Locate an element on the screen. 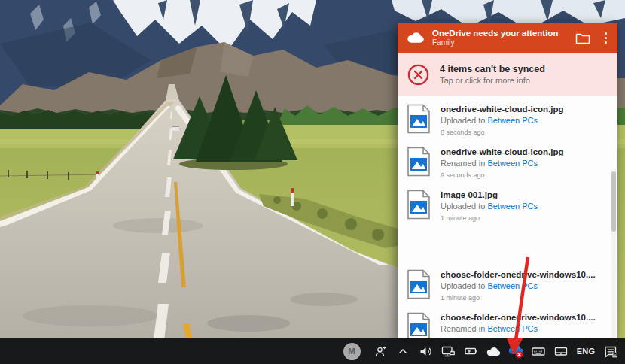 The height and width of the screenshot is (364, 625). people-icon is located at coordinates (381, 351).